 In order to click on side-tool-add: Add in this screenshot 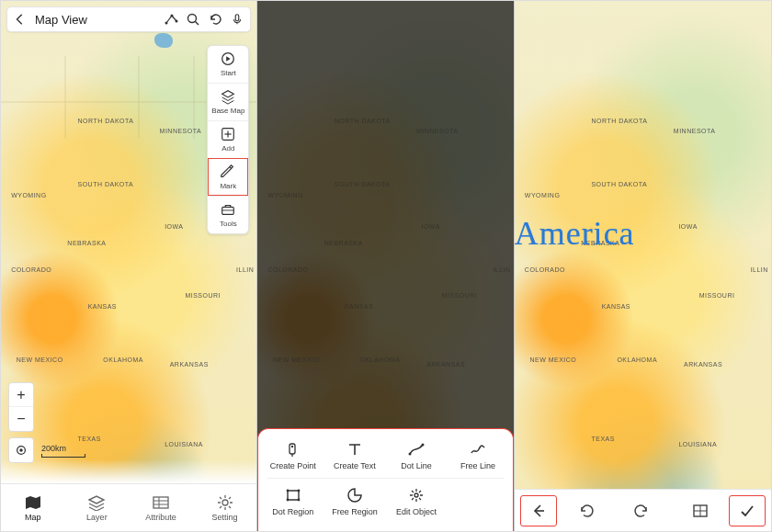, I will do `click(228, 140)`.